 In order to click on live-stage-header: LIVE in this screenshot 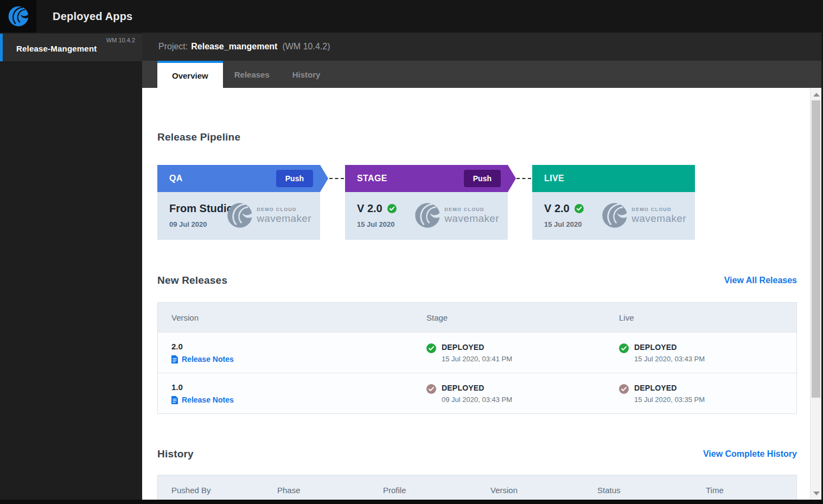, I will do `click(614, 178)`.